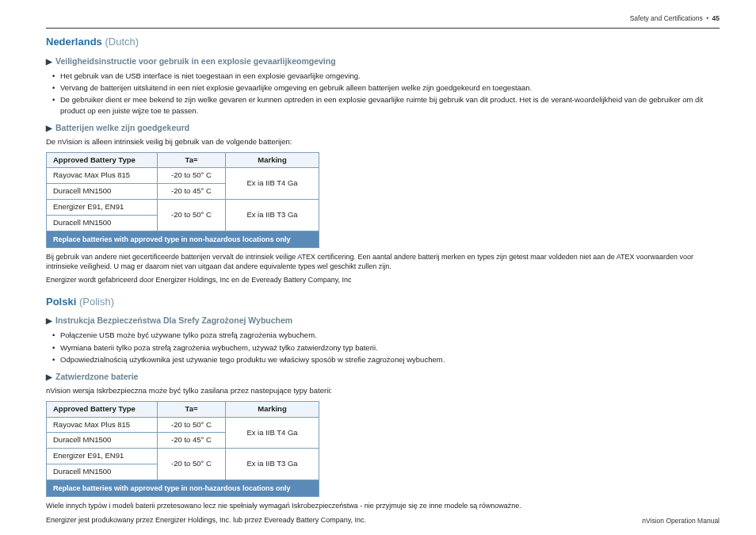 Image resolution: width=756 pixels, height=535 pixels. I want to click on intro-batteries-polish: nVision wersja Iskrbezpieczna może być t…, so click(383, 392).